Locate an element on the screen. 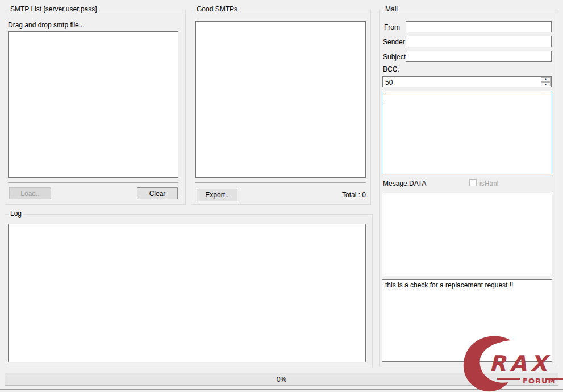 The image size is (563, 392). ishtml-label: isHtml is located at coordinates (489, 184).